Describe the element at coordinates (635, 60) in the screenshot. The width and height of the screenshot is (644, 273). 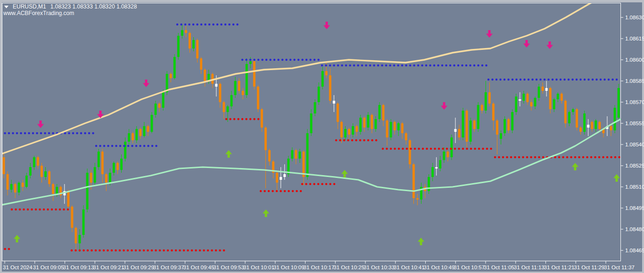
I see `y-axis-label: 1.08600` at that location.